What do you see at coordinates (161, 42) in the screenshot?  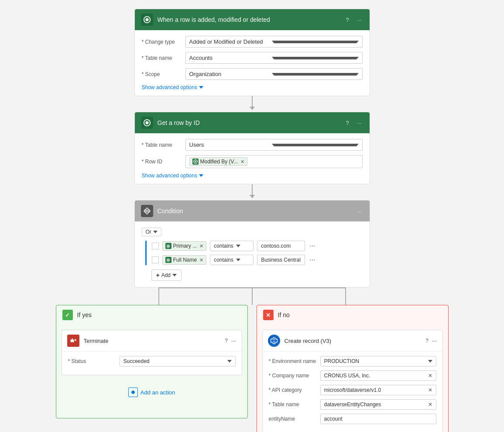 I see `change-type-label: * Change type` at bounding box center [161, 42].